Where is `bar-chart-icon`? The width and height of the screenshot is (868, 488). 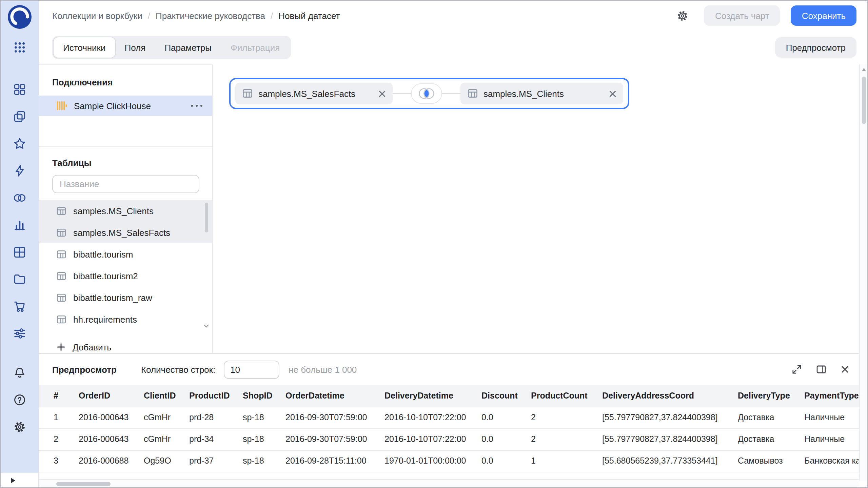 bar-chart-icon is located at coordinates (20, 225).